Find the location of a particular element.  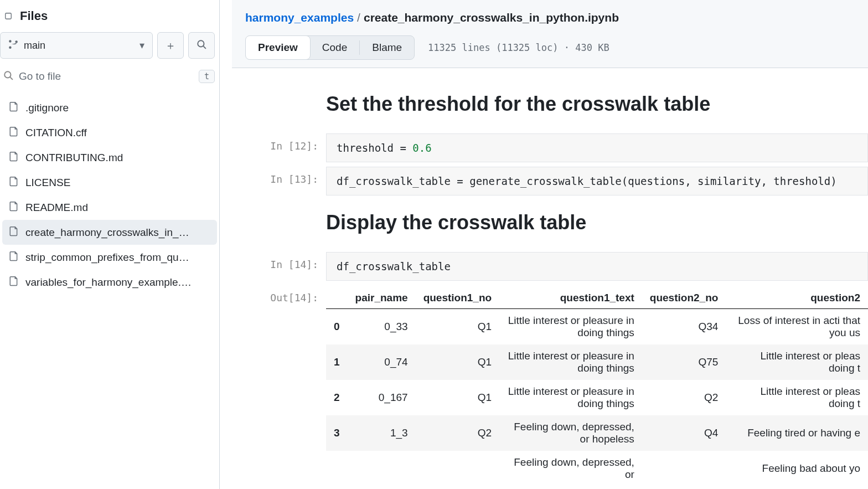

breadcrumb-file: create_harmony_crosswalks_in_python.ipyn… is located at coordinates (492, 18).